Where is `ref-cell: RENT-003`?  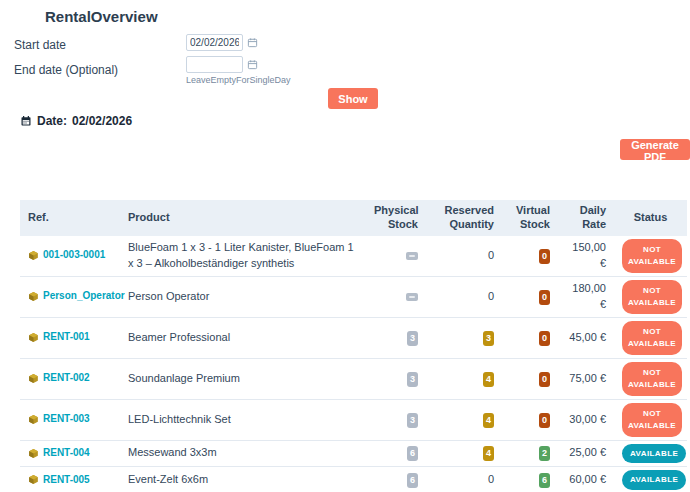 ref-cell: RENT-003 is located at coordinates (70, 420).